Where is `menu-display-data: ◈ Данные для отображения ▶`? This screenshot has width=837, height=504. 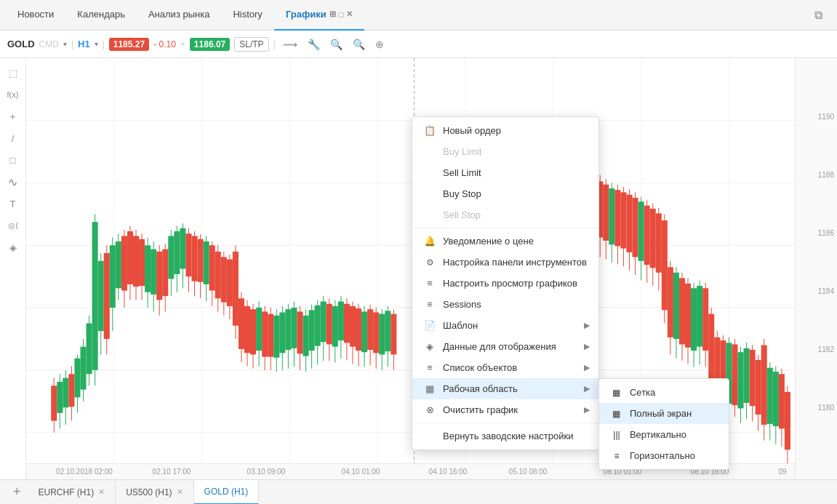
menu-display-data: ◈ Данные для отображения ▶ is located at coordinates (505, 346).